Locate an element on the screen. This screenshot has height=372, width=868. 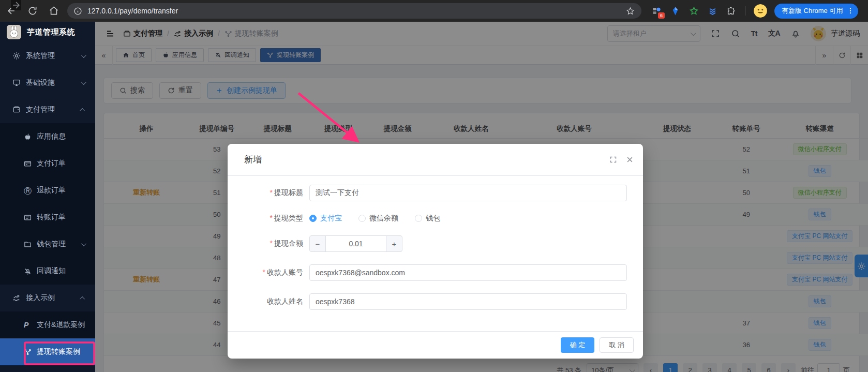
decrease-button: − is located at coordinates (318, 244).